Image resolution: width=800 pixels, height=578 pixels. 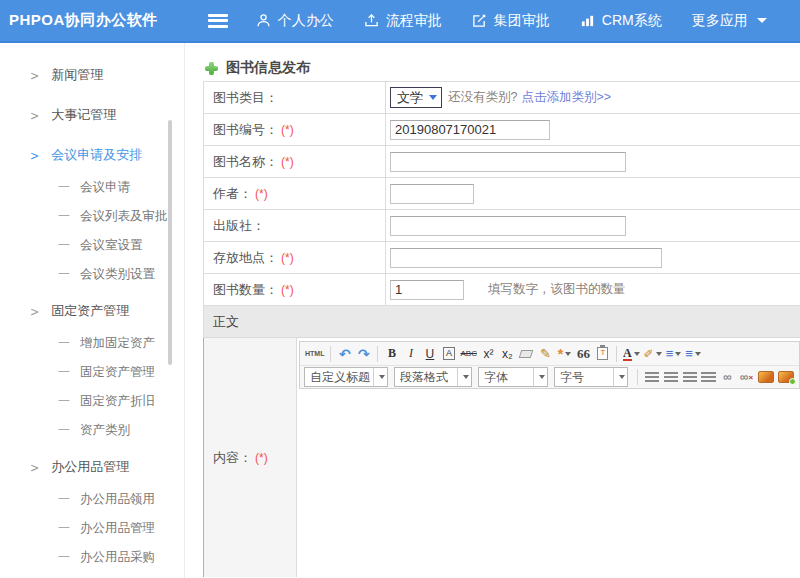 What do you see at coordinates (693, 354) in the screenshot?
I see `unordered-list-icon: ≡` at bounding box center [693, 354].